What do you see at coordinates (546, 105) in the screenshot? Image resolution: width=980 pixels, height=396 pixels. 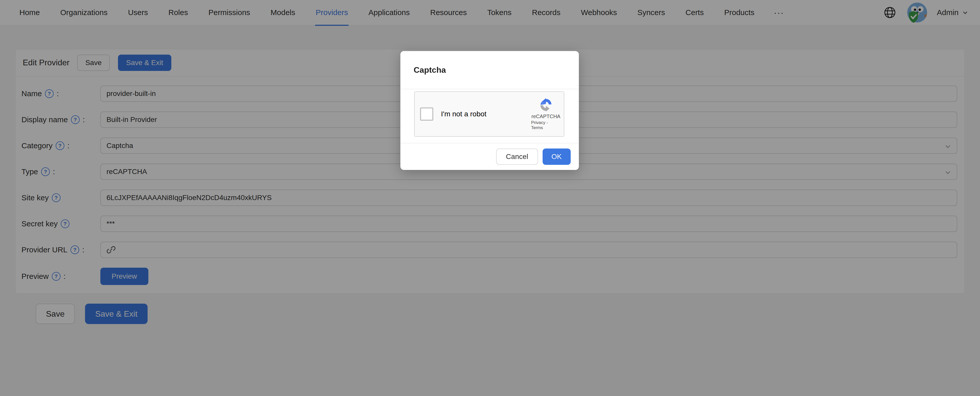 I see `recaptcha-logo-icon` at bounding box center [546, 105].